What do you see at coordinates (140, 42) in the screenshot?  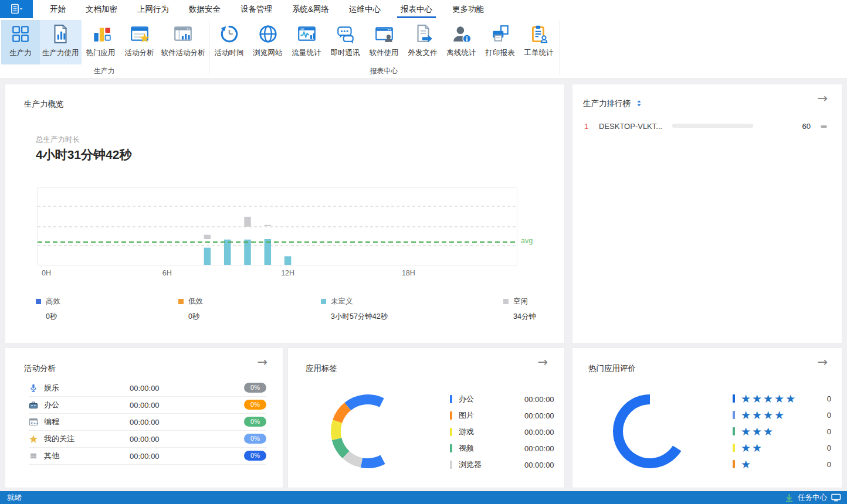 I see `ribbon-btn-activity-analysis: 活动分析` at bounding box center [140, 42].